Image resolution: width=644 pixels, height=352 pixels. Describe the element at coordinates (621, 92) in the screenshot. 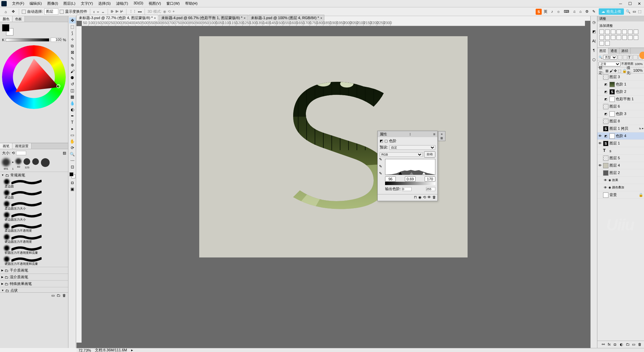

I see `layer-name: 色阶 2` at that location.